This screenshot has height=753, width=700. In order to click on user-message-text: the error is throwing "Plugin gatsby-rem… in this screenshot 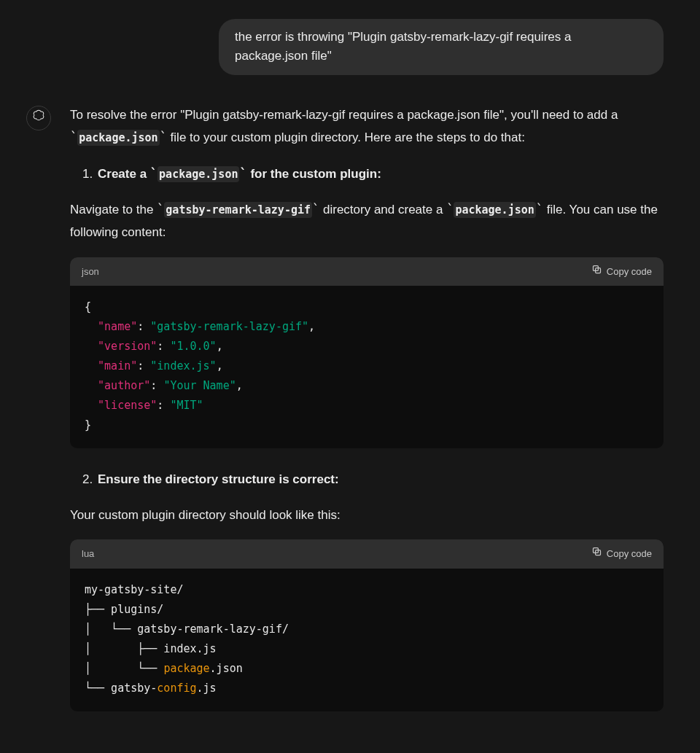, I will do `click(402, 47)`.